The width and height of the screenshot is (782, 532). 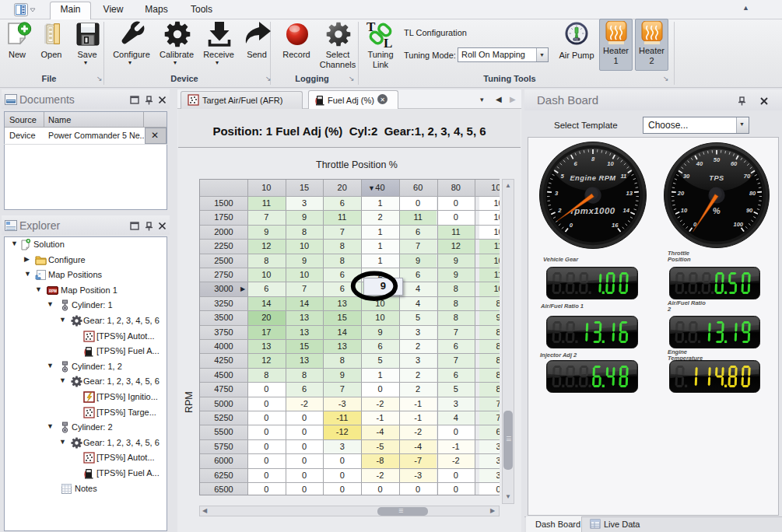 What do you see at coordinates (387, 42) in the screenshot?
I see `svg-text: L` at bounding box center [387, 42].